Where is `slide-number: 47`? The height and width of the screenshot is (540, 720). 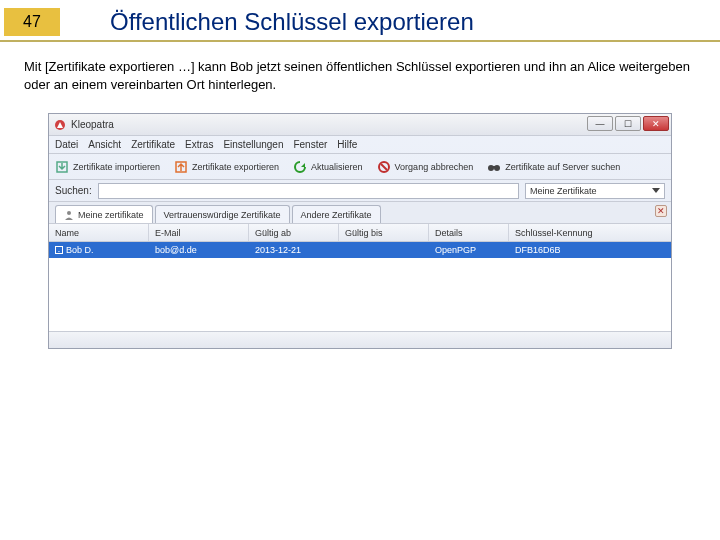
slide-number: 47 is located at coordinates (32, 22).